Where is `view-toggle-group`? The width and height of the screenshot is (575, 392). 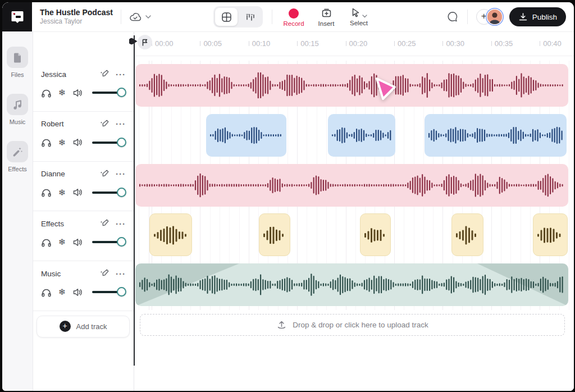
view-toggle-group is located at coordinates (238, 17).